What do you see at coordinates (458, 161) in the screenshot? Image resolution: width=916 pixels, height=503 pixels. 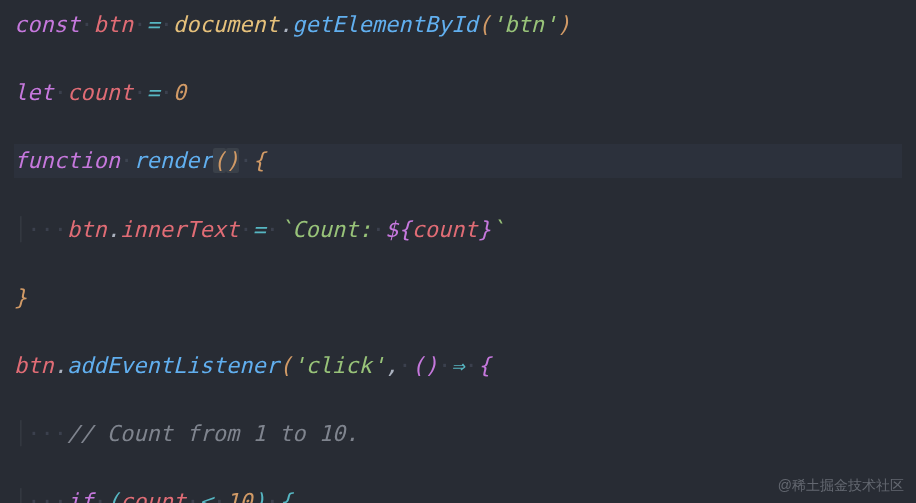 I see `active-line: function·render()·{` at bounding box center [458, 161].